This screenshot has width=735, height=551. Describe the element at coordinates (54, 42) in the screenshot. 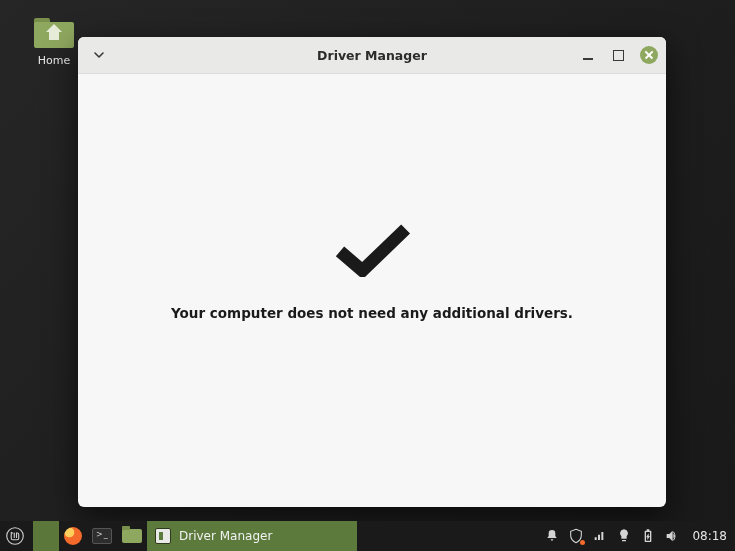

I see `desktop-icon-home: Home` at that location.